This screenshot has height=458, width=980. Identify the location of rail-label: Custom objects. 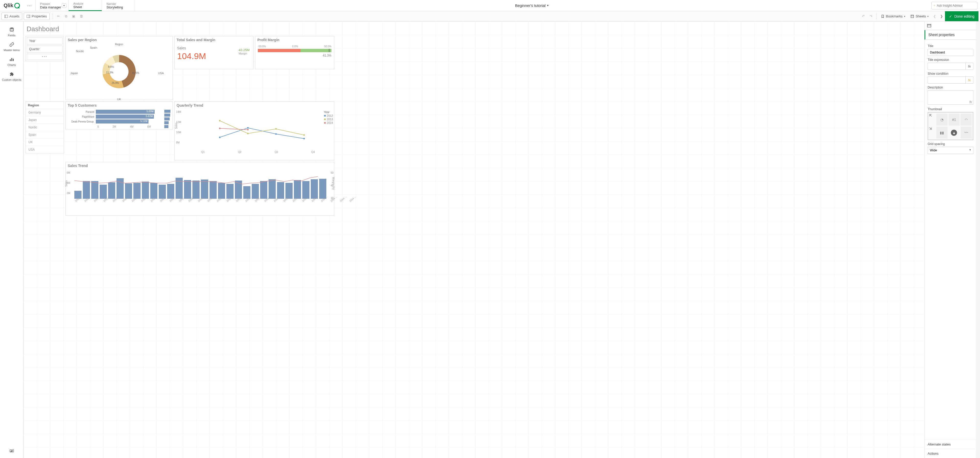
(11, 80).